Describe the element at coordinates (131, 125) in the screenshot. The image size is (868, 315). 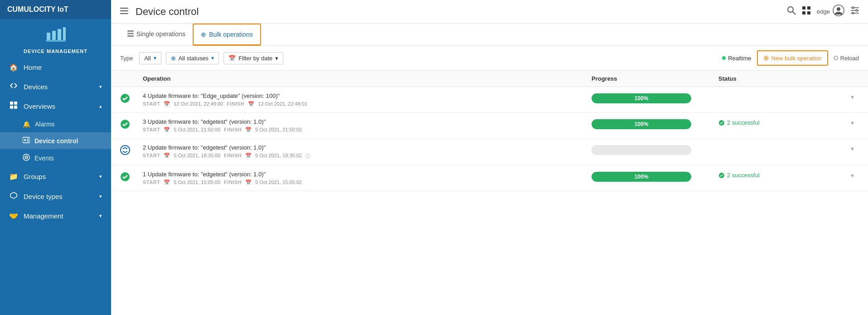
I see `row-3-icon` at that location.